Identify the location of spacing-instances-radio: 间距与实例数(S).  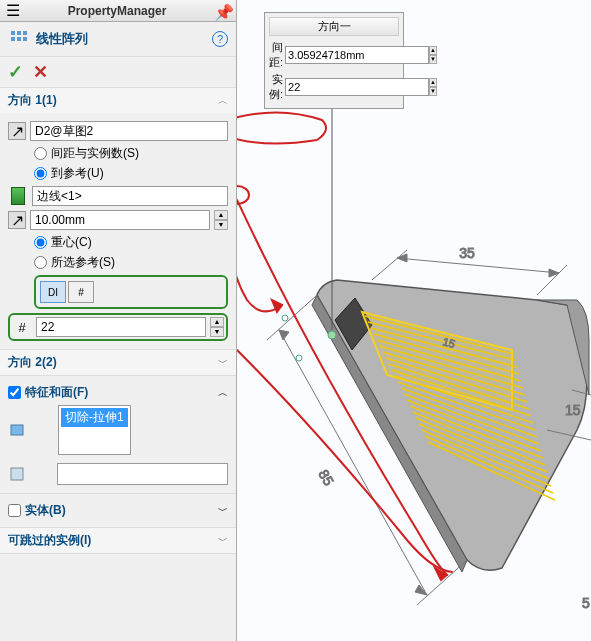
(131, 154).